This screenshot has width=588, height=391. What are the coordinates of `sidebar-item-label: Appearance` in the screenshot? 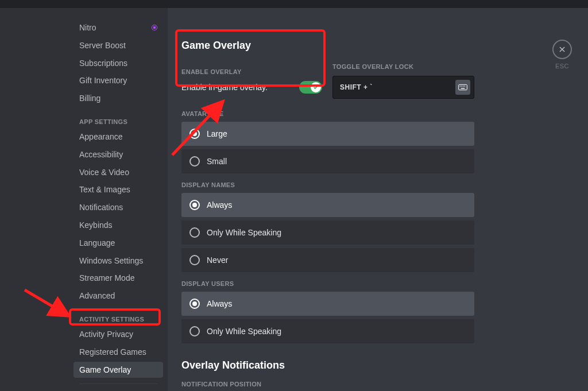 It's located at (101, 137).